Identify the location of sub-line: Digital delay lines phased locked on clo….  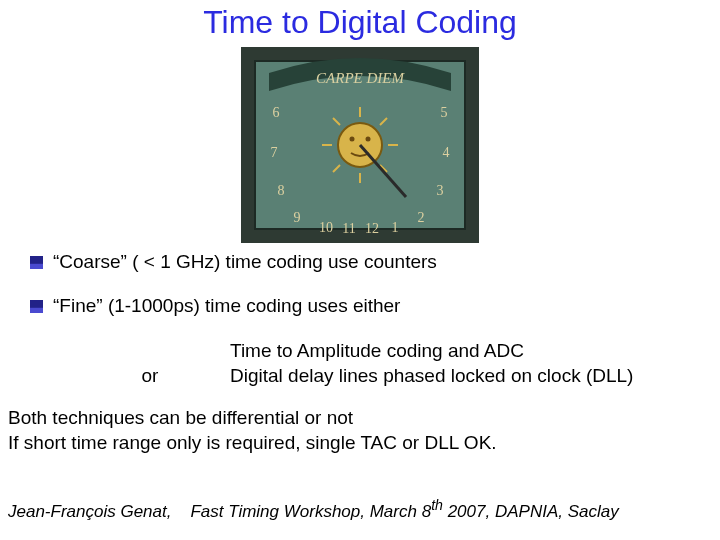
(475, 376).